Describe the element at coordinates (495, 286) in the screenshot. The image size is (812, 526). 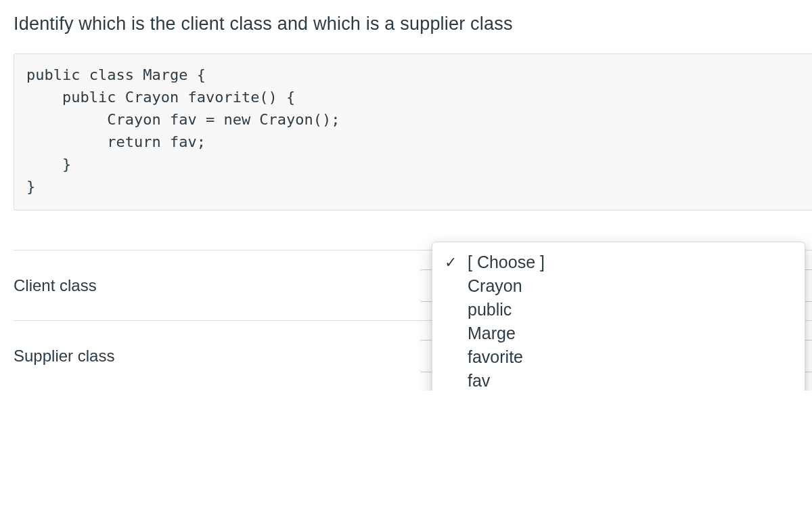
I see `option-text: Crayon` at that location.